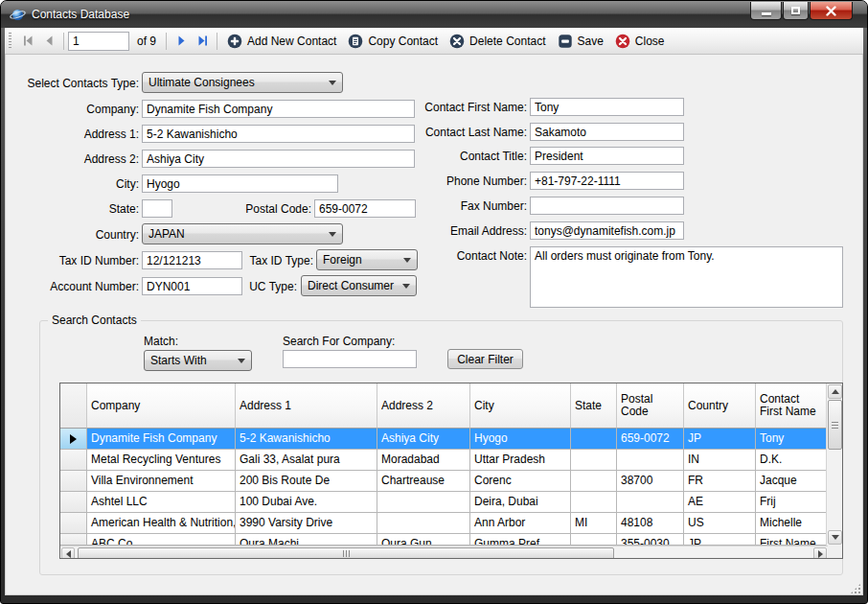 Image resolution: width=868 pixels, height=604 pixels. What do you see at coordinates (521, 460) in the screenshot?
I see `grid-cell: Uttar Pradesh` at bounding box center [521, 460].